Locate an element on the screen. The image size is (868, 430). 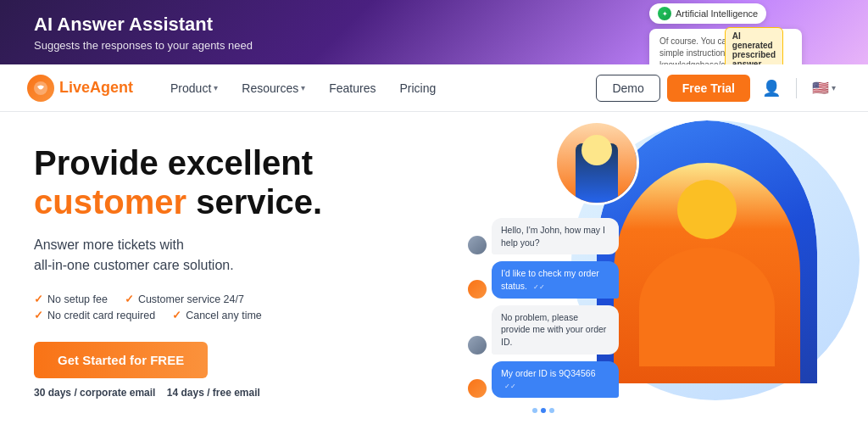
person-secondary-avatar is located at coordinates (597, 163).